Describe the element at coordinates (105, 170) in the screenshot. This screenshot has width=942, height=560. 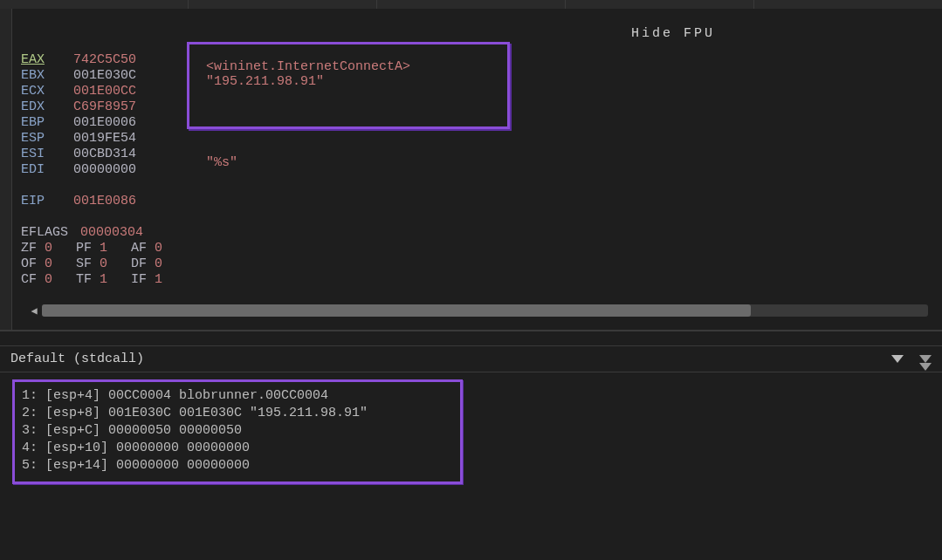
I see `register-value: 00000000` at that location.